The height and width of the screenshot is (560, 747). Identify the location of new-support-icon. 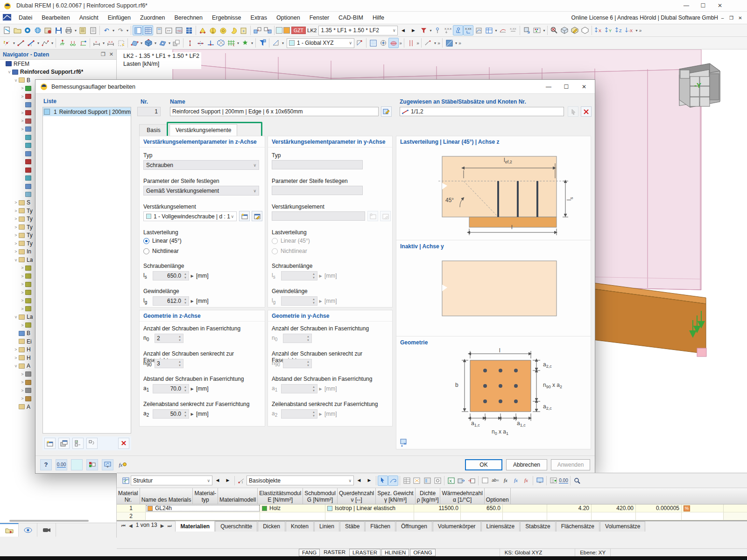
(63, 43).